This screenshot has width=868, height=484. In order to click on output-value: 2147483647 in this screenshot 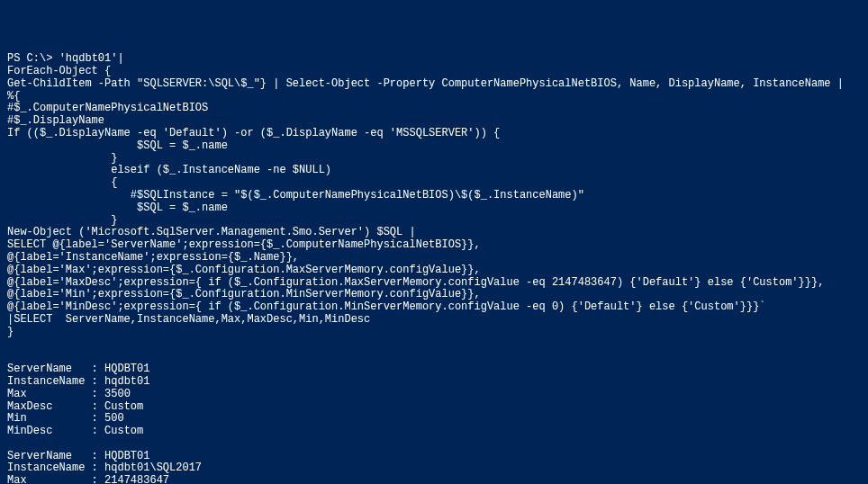, I will do `click(137, 479)`.